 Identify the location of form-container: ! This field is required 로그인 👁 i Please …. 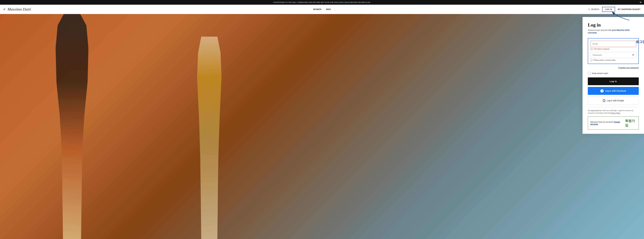
(613, 51).